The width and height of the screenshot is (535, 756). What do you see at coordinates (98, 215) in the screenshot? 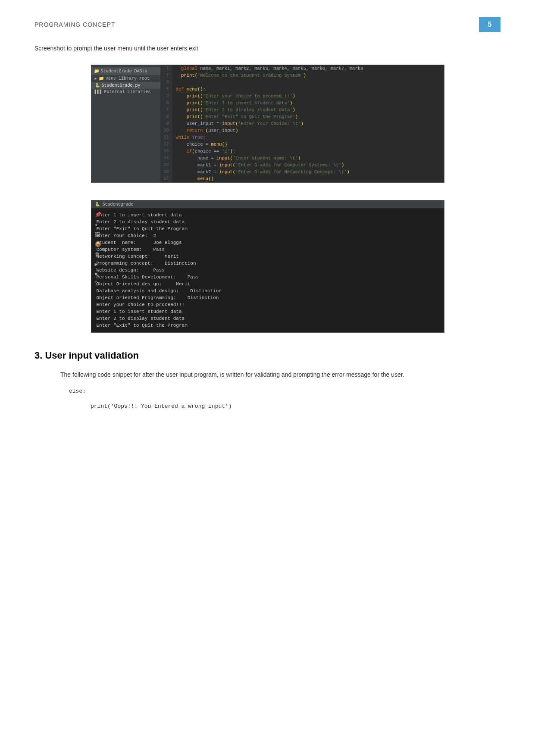
I see `terminal-pin-icon: 📌` at bounding box center [98, 215].